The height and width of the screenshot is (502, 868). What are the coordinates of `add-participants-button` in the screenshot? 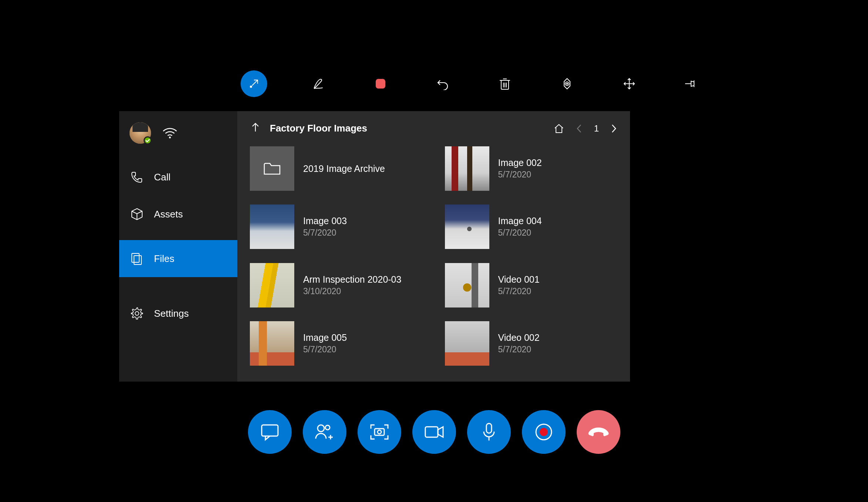 It's located at (325, 432).